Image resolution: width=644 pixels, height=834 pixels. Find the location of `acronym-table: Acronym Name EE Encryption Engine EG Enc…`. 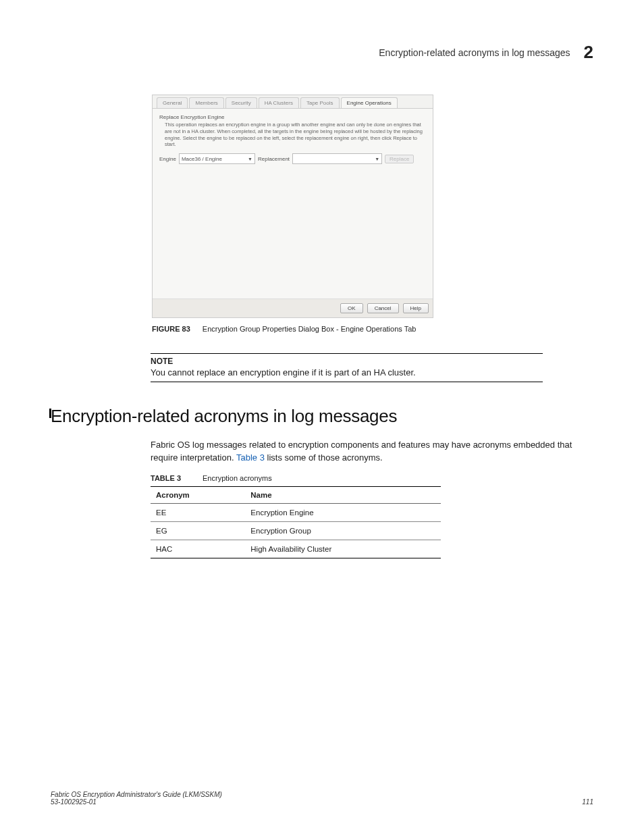

acronym-table: Acronym Name EE Encryption Engine EG Enc… is located at coordinates (296, 523).